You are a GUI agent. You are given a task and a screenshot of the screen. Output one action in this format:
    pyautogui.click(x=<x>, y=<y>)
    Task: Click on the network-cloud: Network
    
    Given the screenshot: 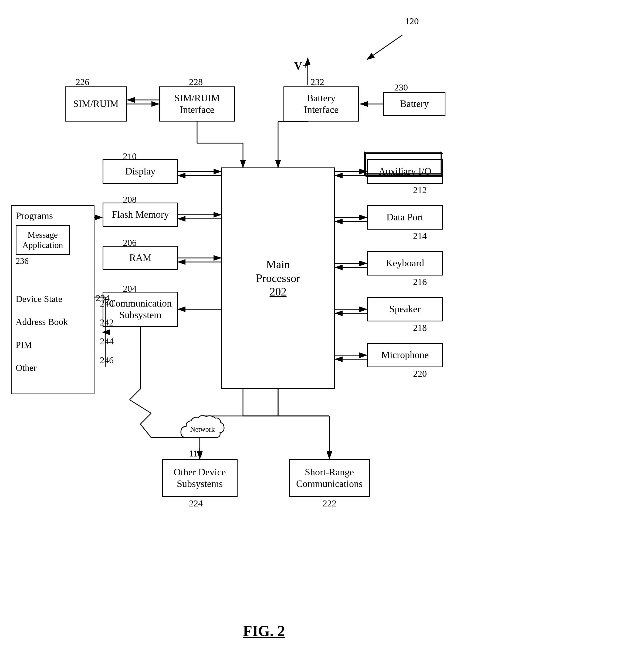 What is the action you would take?
    pyautogui.click(x=202, y=431)
    